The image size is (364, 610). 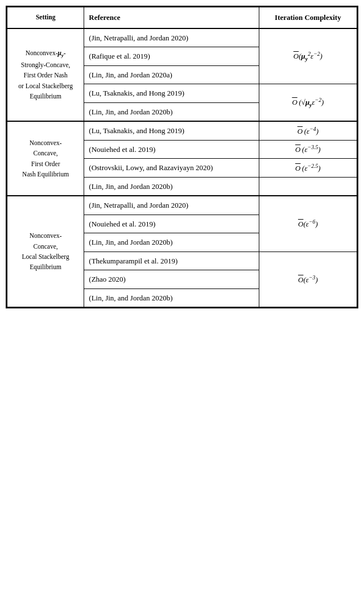 What do you see at coordinates (308, 131) in the screenshot?
I see `complexity-cell: O (ε−4)` at bounding box center [308, 131].